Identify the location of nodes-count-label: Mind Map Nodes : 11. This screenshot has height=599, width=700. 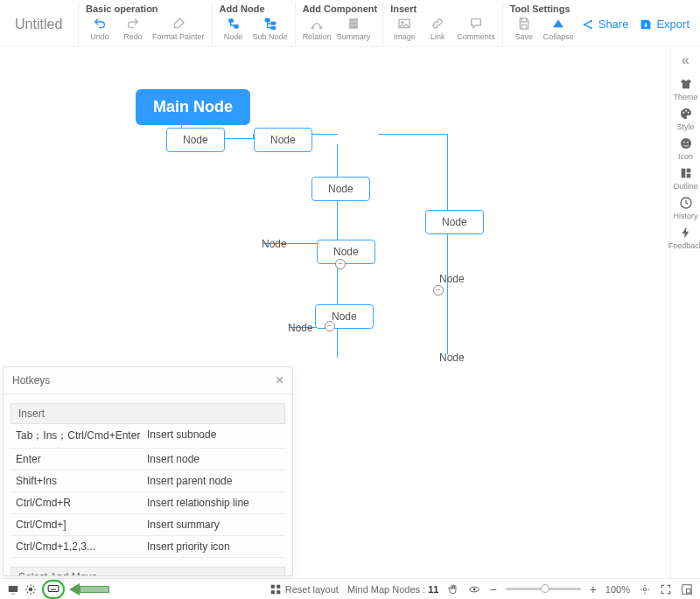
(394, 589).